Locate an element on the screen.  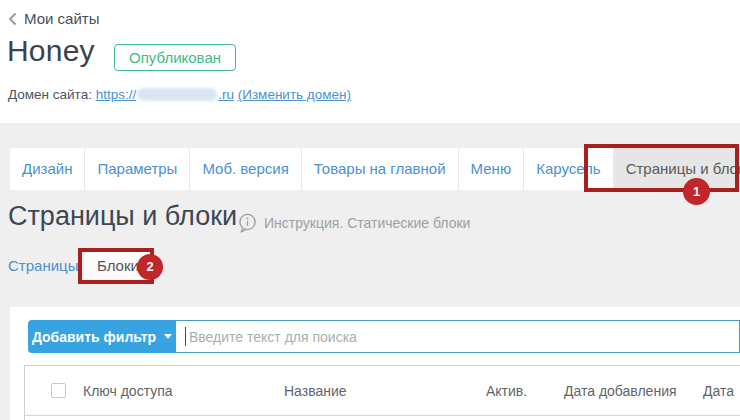
filter-row: Добавить фильтр is located at coordinates (384, 336).